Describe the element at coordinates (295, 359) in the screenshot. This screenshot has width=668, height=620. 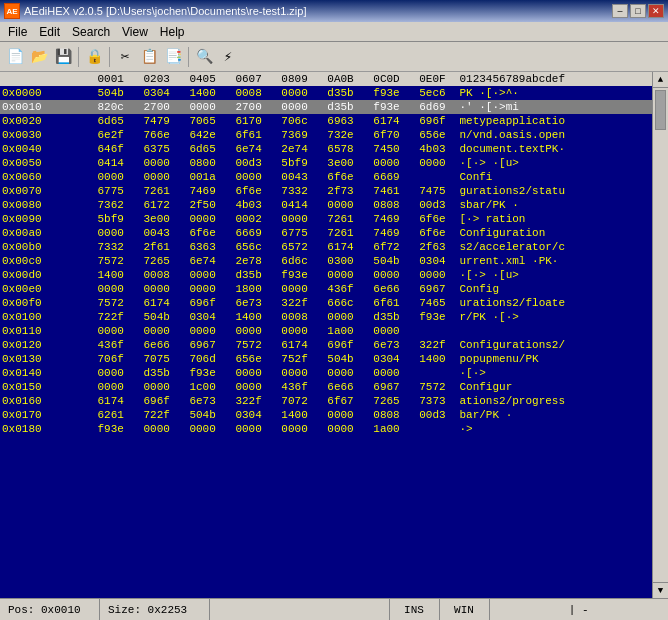
I see `hex-cell: 752f` at that location.